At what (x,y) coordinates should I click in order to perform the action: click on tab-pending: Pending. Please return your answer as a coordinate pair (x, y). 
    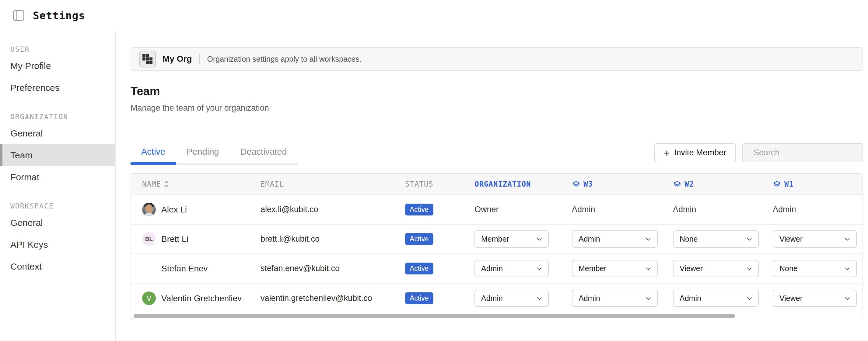
    Looking at the image, I should click on (203, 155).